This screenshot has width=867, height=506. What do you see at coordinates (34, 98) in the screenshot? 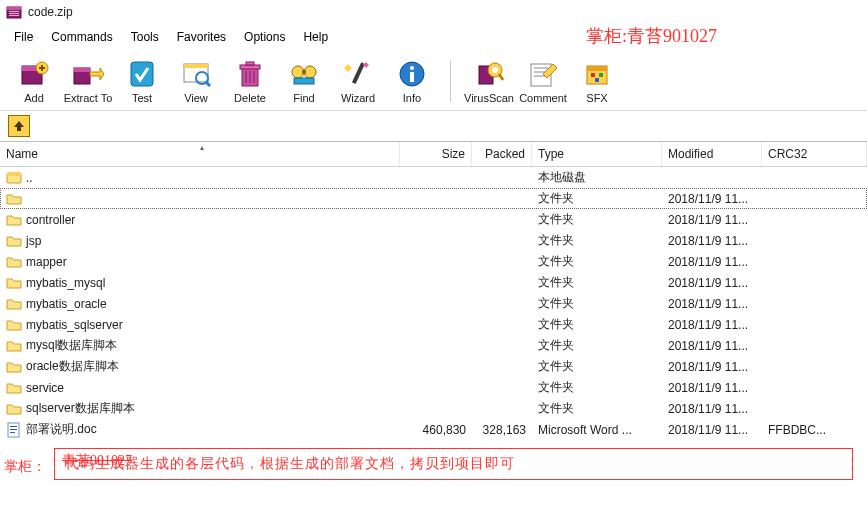
I see `add-label: Add` at bounding box center [34, 98].